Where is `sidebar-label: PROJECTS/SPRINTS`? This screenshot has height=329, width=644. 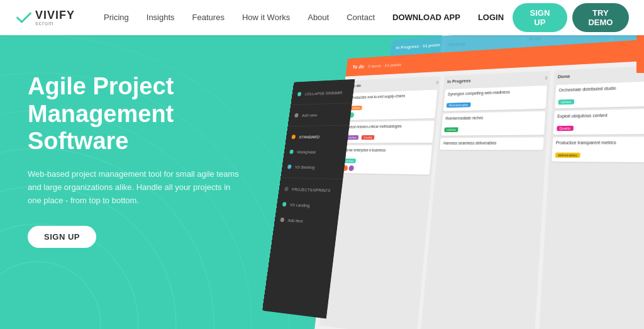 sidebar-label: PROJECTS/SPRINTS is located at coordinates (311, 190).